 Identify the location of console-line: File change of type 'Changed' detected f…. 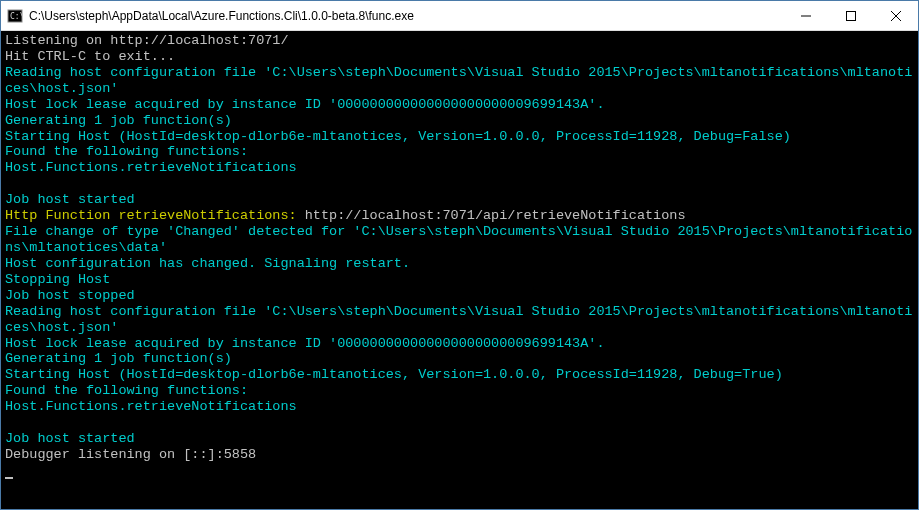
(460, 240).